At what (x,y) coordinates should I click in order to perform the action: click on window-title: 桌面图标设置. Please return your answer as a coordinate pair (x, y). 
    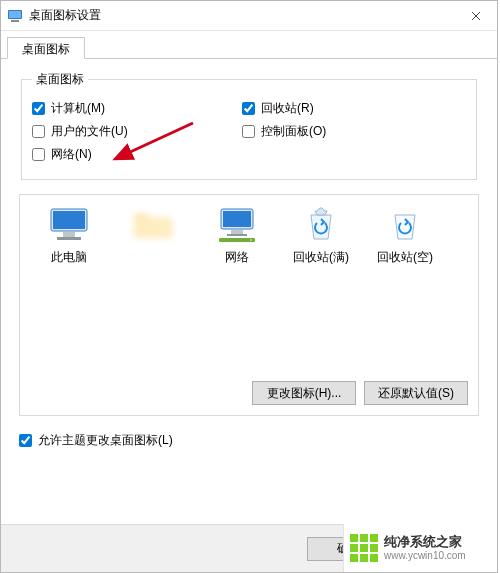
    Looking at the image, I should click on (243, 16).